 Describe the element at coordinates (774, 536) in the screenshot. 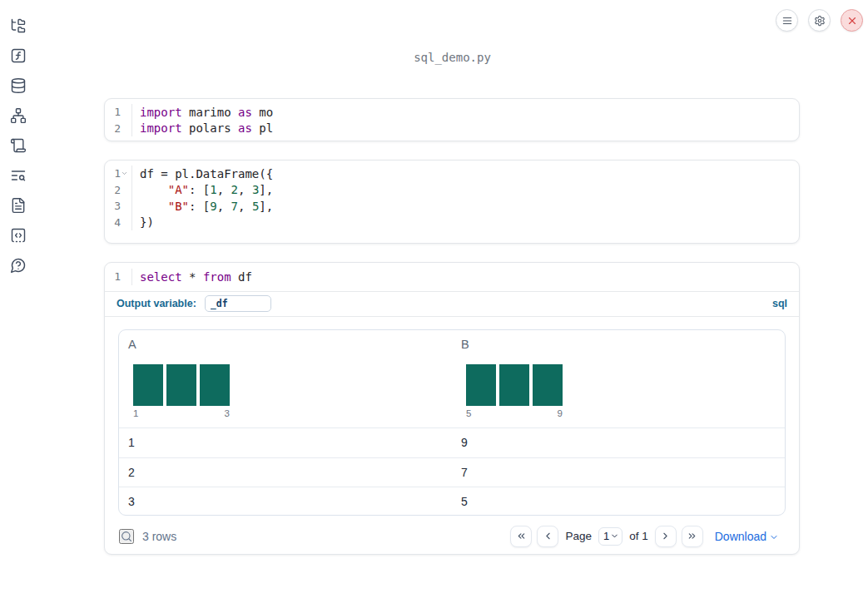

I see `chevron-down-icon` at that location.